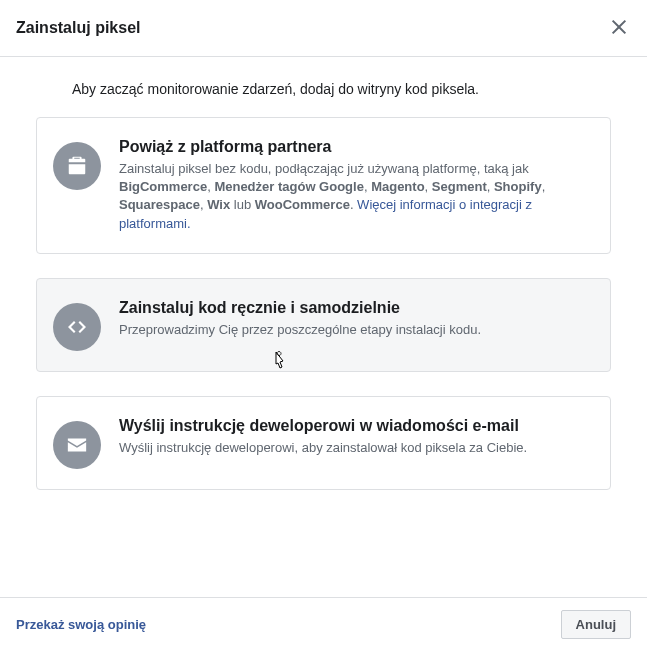 This screenshot has height=651, width=647. I want to click on option-manual: Zainstaluj kod ręcznie i samodzielnie Pr…, so click(324, 325).